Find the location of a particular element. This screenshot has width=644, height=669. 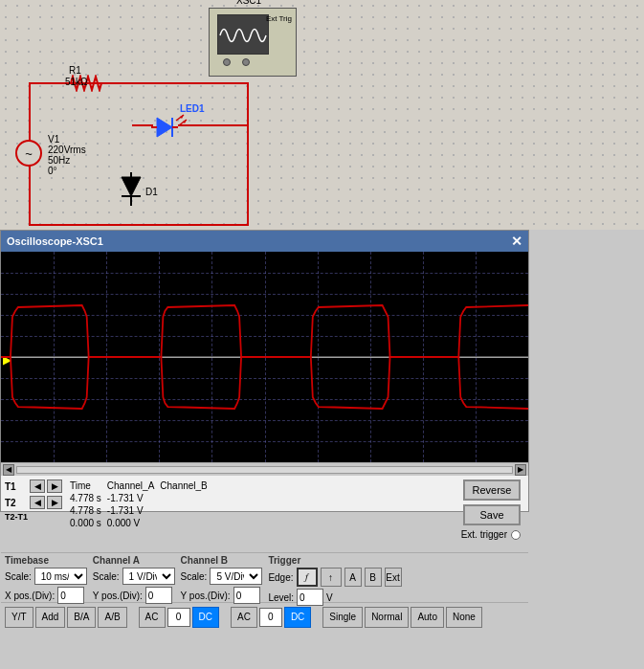

t2-right-btn: ▶ is located at coordinates (55, 502).